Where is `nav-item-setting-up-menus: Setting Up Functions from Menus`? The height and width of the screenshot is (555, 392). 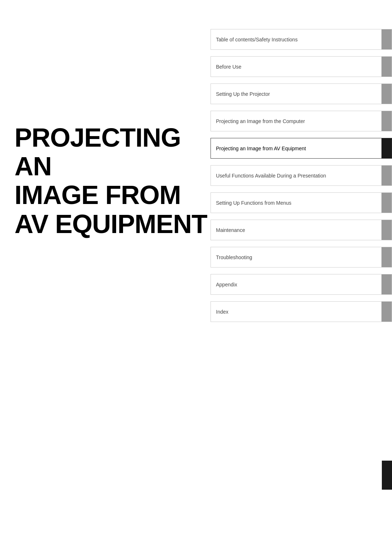
nav-item-setting-up-menus: Setting Up Functions from Menus is located at coordinates (301, 203).